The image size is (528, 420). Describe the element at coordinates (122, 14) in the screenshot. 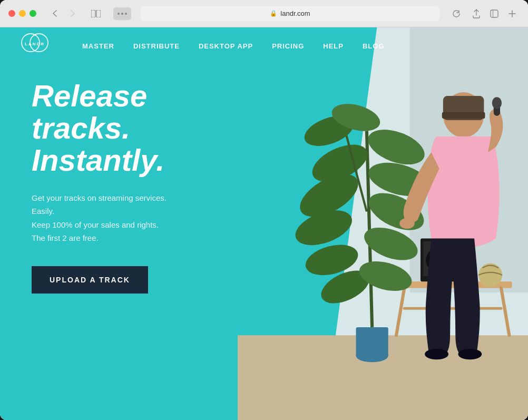

I see `more-options-button` at that location.